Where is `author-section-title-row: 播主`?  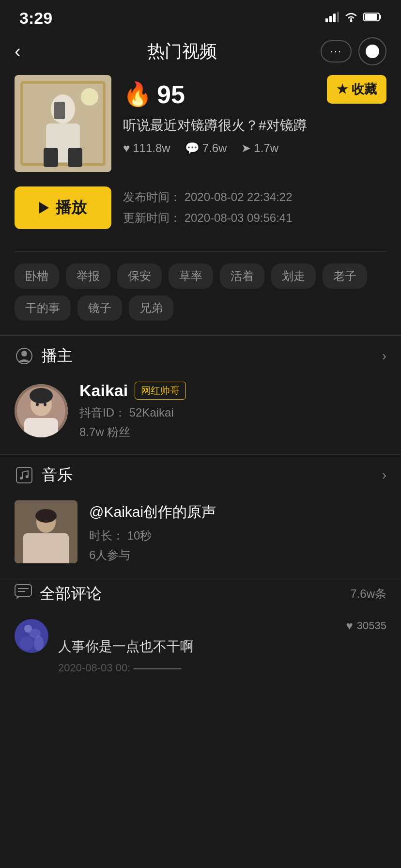
author-section-title-row: 播主 is located at coordinates (44, 356).